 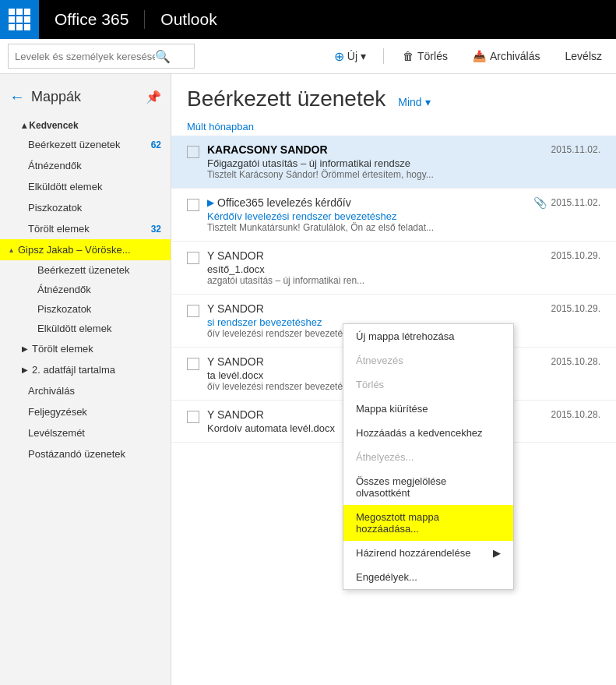 What do you see at coordinates (86, 391) in the screenshot?
I see `sidebar-item-archivalis: Archiválás` at bounding box center [86, 391].